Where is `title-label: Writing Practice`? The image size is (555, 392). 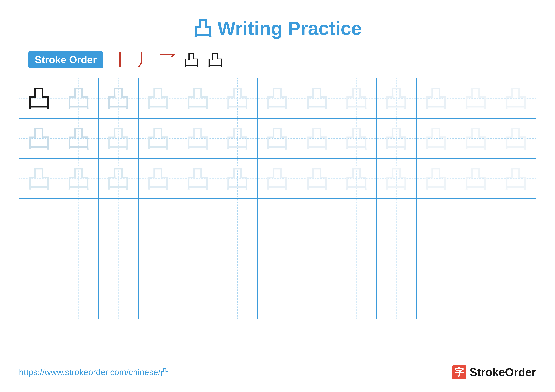
title-label: Writing Practice is located at coordinates (290, 28).